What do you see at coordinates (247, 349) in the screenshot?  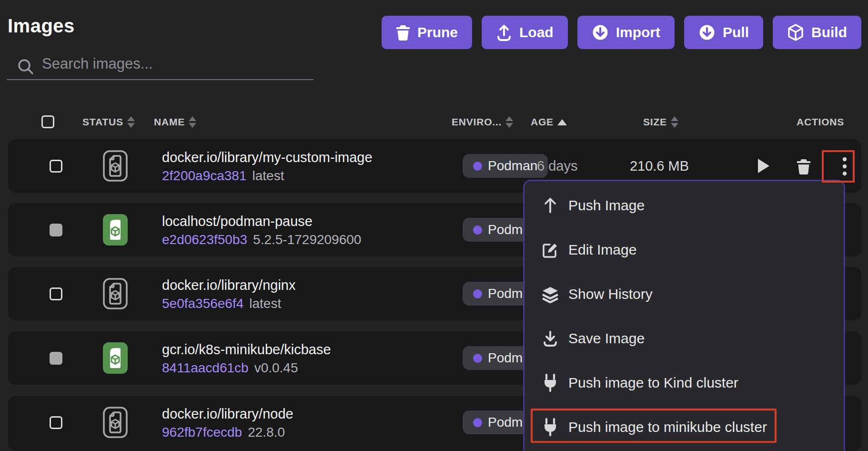 I see `image-name: gcr.io/k8s-minikube/kicbase` at bounding box center [247, 349].